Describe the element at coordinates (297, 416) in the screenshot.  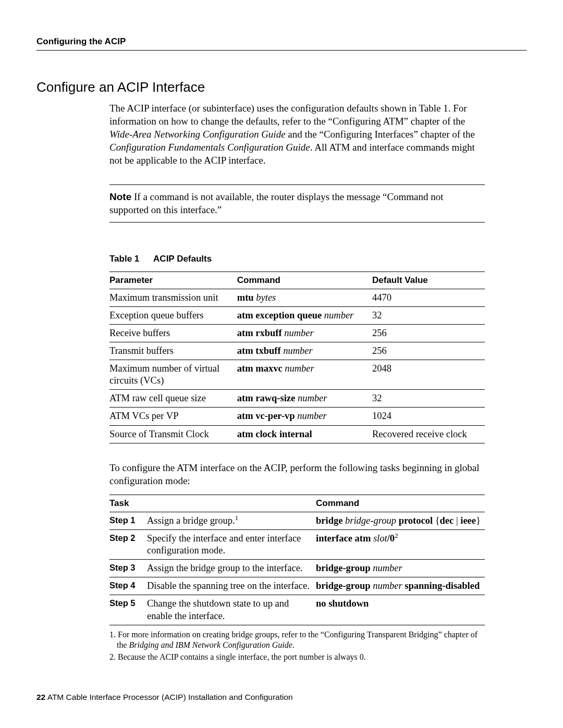
I see `table-row: ATM VCs per VPatm vc-per-vp number1024` at that location.